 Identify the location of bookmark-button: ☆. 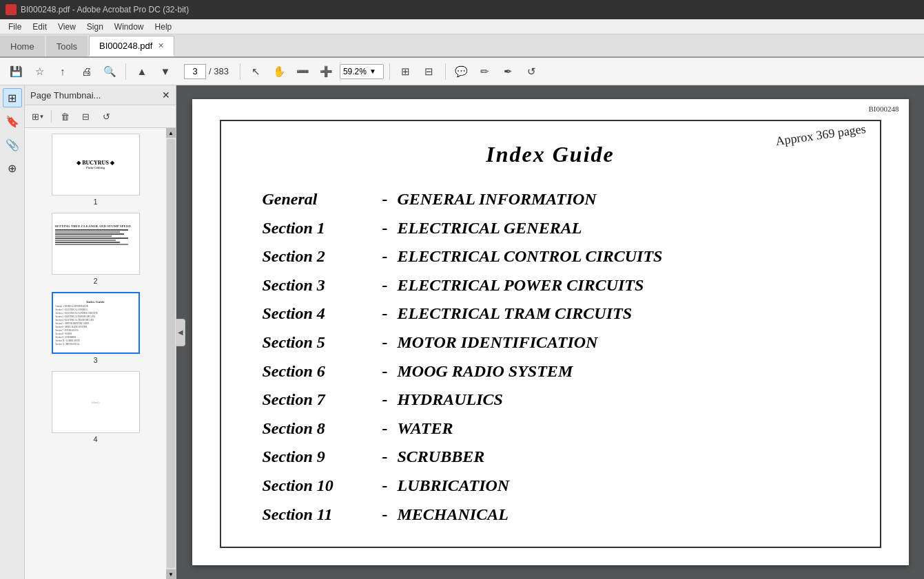
(39, 72).